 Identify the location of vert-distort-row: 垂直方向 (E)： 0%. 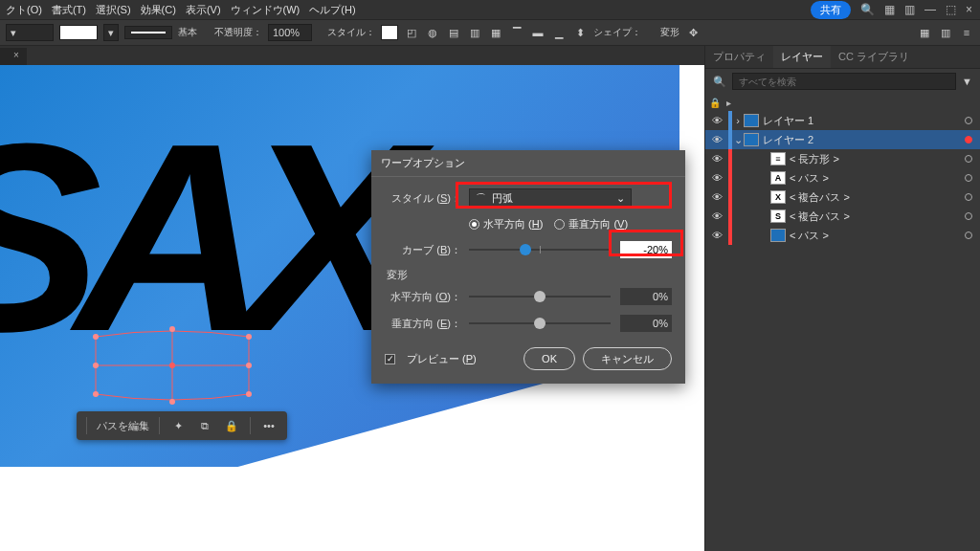
(528, 323).